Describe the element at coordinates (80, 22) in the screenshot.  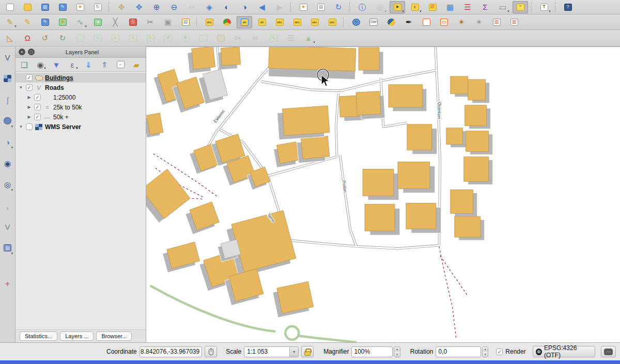
I see `add-circular-string-icon: ∿▼` at that location.